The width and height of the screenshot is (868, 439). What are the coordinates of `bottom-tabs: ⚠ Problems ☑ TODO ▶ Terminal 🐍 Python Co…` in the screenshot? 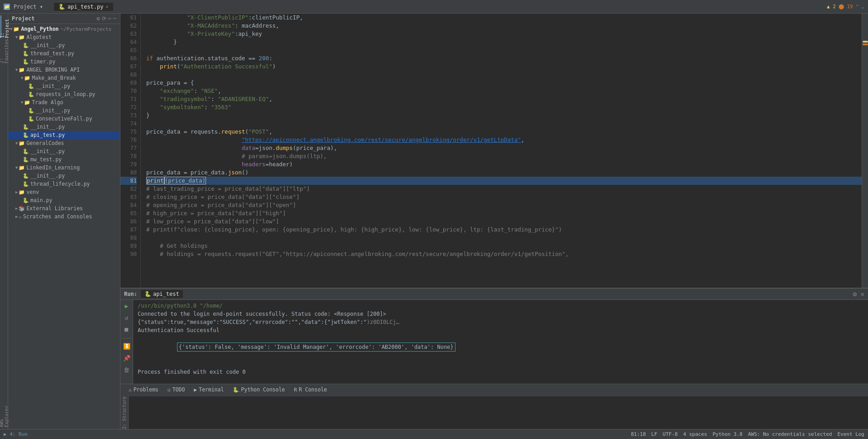 It's located at (494, 390).